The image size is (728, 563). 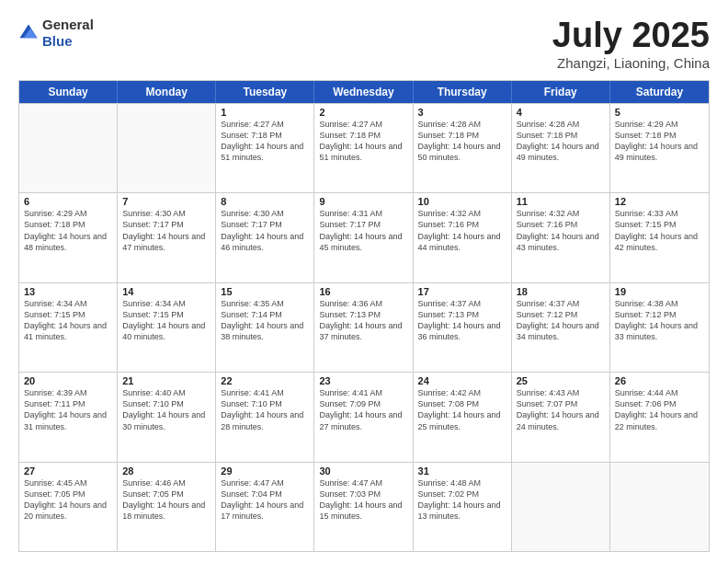 I want to click on calendar-cell: 20Sunrise: 4:39 AMSunset: 7:11 PMDayligh…, so click(x=68, y=417).